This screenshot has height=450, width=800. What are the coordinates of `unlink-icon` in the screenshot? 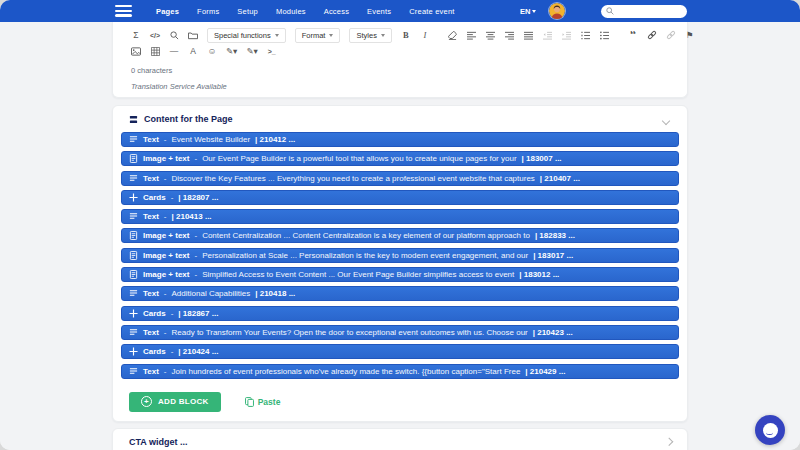 It's located at (671, 35).